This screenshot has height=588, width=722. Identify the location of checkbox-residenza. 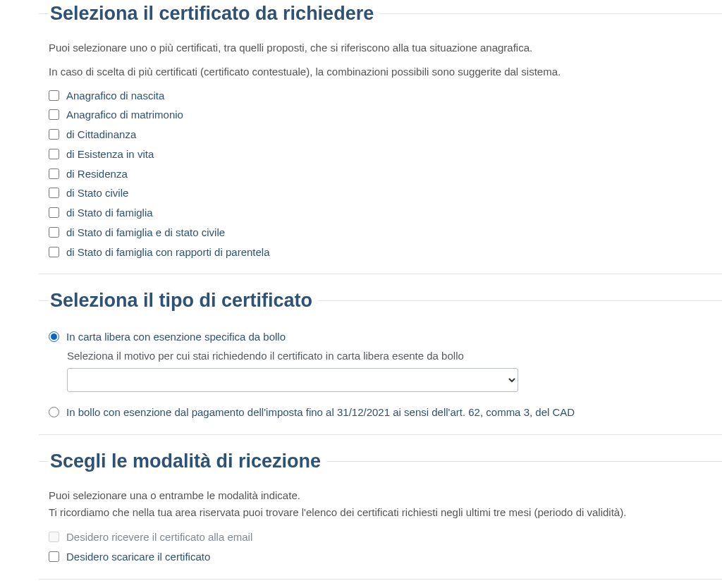
(54, 173).